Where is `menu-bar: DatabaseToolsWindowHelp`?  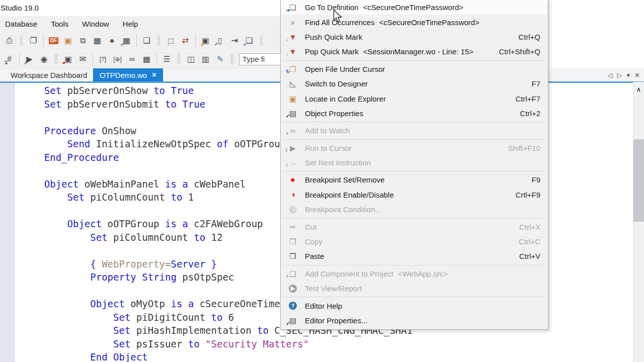 menu-bar: DatabaseToolsWindowHelp is located at coordinates (151, 24).